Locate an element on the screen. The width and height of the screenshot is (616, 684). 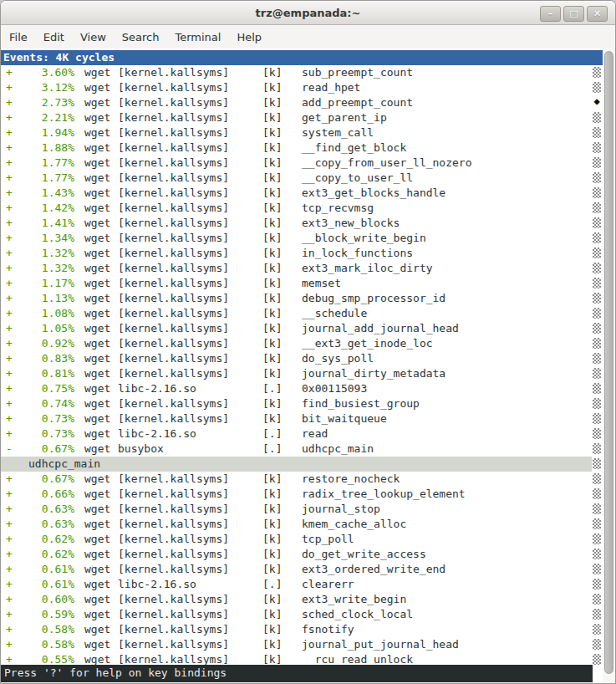
perf-row-ext3_mark_iloc_dirty: +1.32%wget[kernel.kallsyms][k]ext3_mark_… is located at coordinates (303, 268).